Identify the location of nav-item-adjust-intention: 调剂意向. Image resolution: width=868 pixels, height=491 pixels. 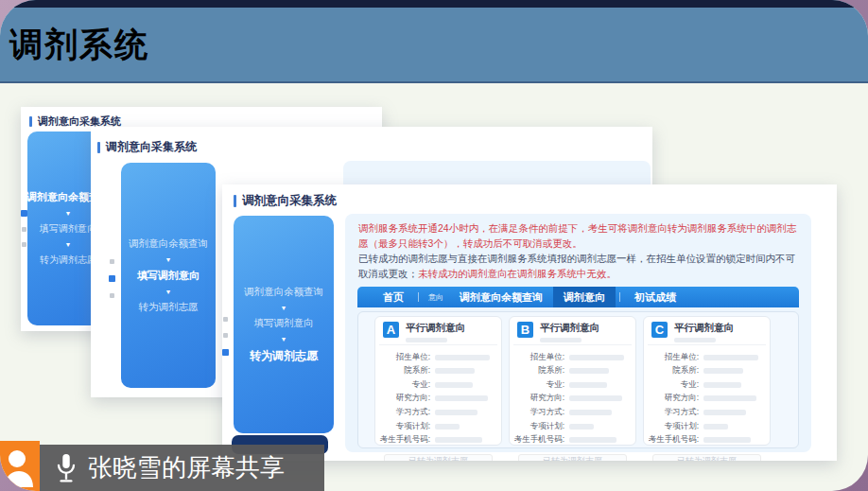
(584, 297).